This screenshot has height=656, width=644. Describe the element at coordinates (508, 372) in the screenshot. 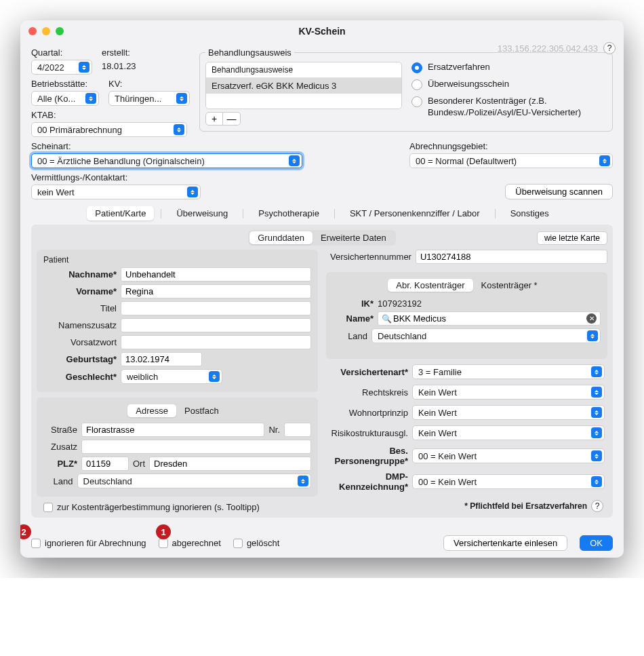

I see `versichertenart-select: 3 = Familie` at that location.